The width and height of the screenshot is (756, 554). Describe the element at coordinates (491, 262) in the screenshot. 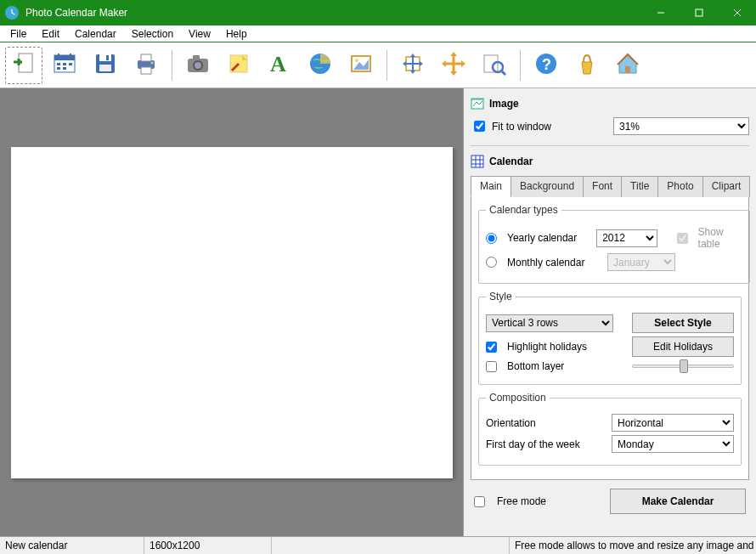

I see `monthly-radio` at that location.